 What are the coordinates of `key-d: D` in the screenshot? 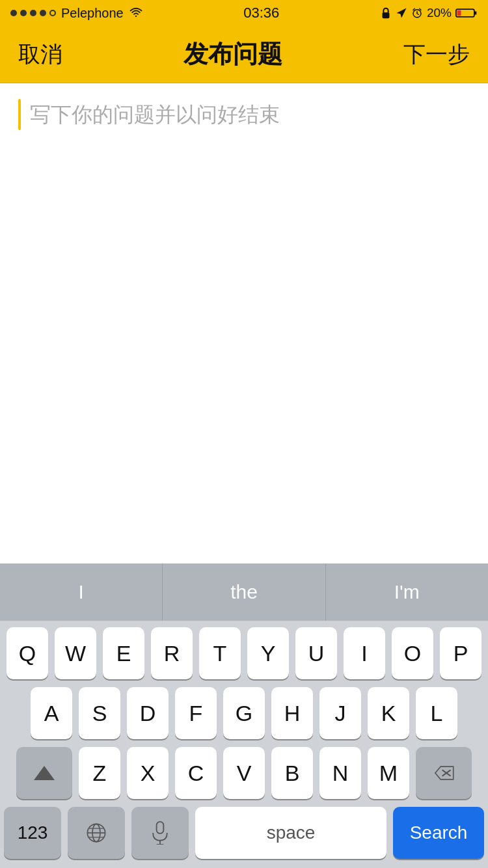 It's located at (148, 713).